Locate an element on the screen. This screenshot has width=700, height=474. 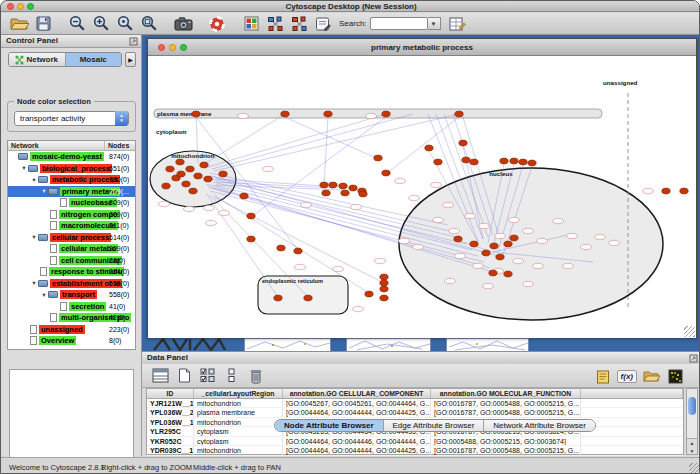
vizmapper-icon is located at coordinates (251, 24).